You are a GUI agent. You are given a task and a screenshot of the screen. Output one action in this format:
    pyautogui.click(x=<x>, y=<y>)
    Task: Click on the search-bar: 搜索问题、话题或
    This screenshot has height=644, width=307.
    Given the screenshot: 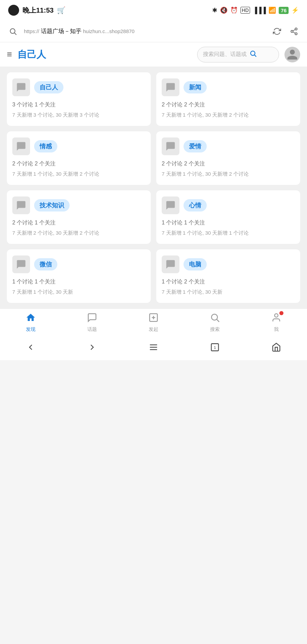 What is the action you would take?
    pyautogui.click(x=238, y=55)
    